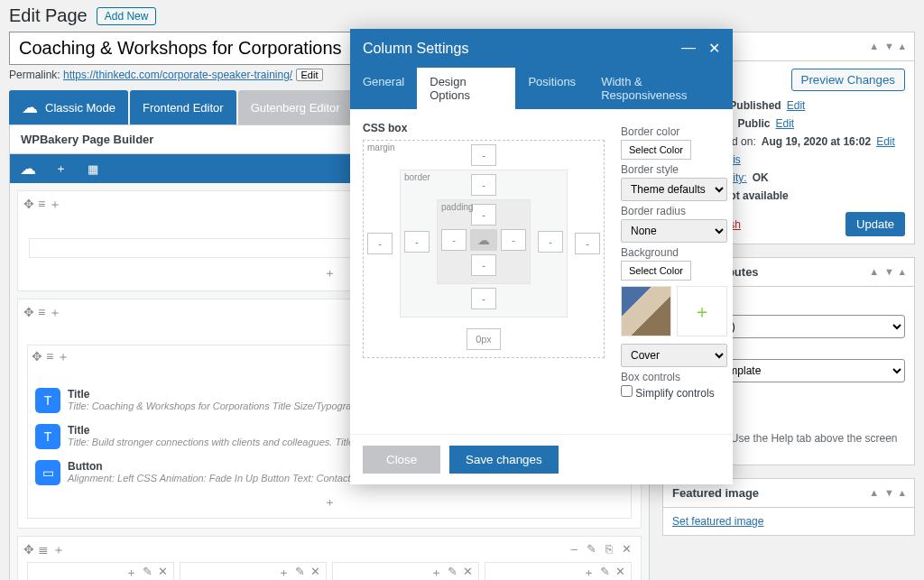  I want to click on tab-width: Width & Responsiveness, so click(661, 88).